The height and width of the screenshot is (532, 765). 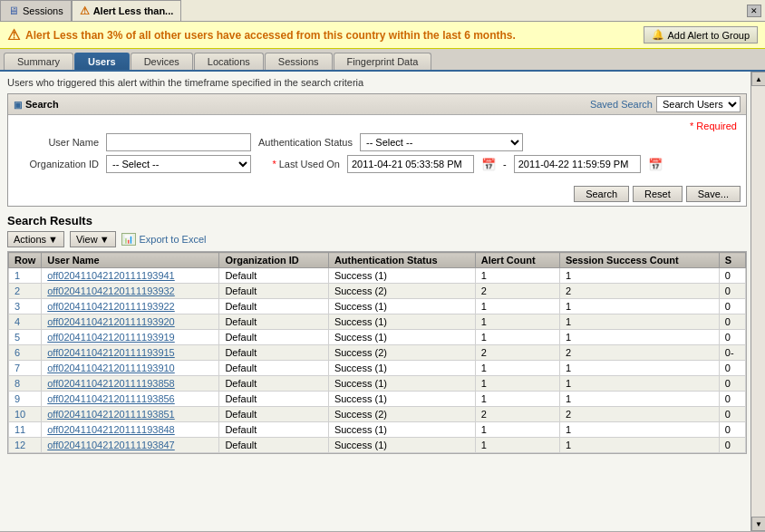 What do you see at coordinates (758, 301) in the screenshot?
I see `vertical-scrollbar: ▲ ▼` at bounding box center [758, 301].